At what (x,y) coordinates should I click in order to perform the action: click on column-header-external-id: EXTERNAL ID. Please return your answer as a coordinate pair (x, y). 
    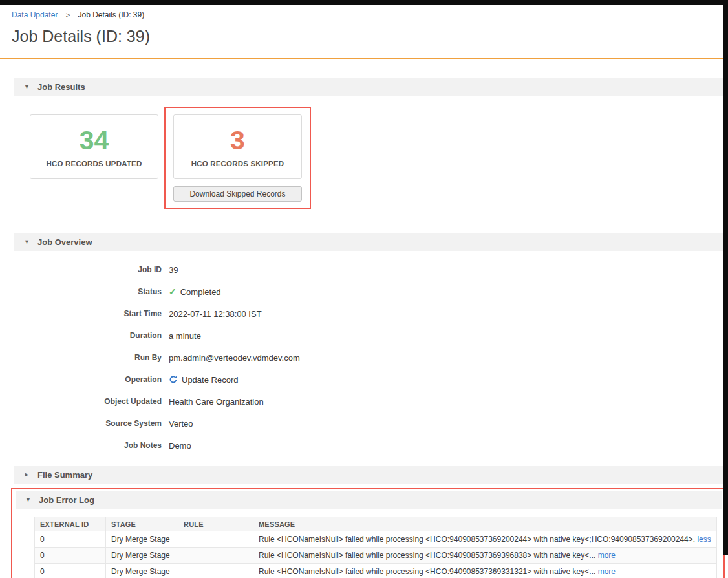
    Looking at the image, I should click on (70, 524).